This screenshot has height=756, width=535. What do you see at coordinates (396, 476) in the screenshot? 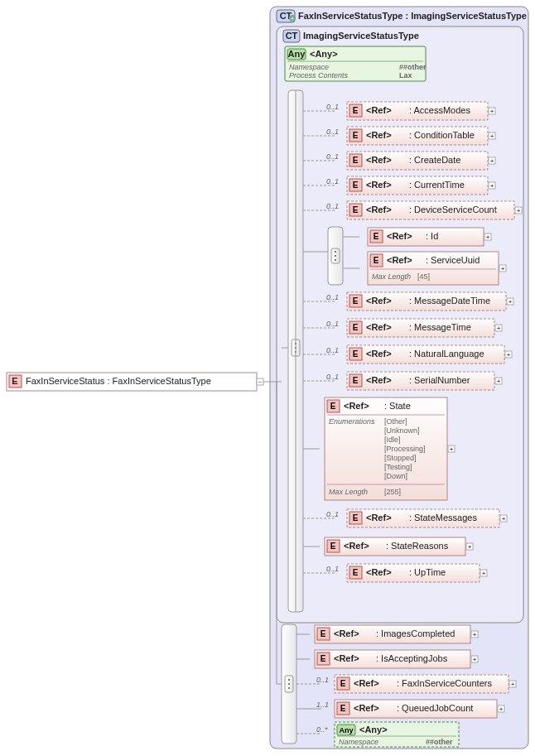
I see `svg-text: [Down]` at bounding box center [396, 476].